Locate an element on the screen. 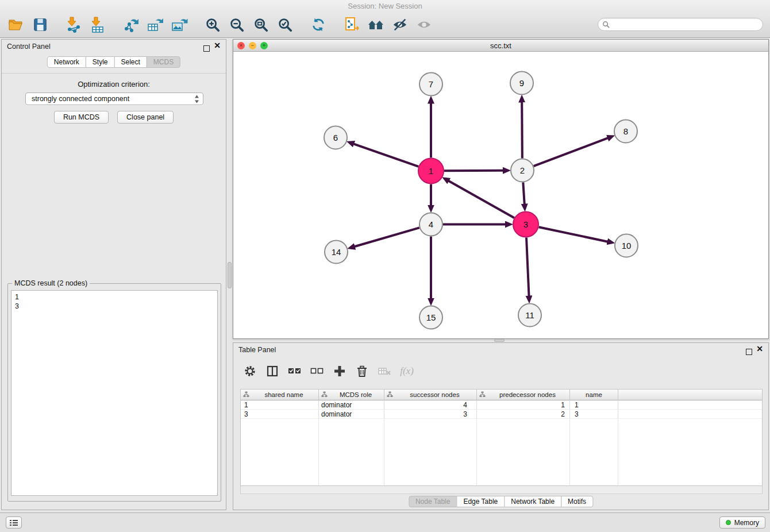 This screenshot has width=770, height=532. function-builder-icon: f(x) is located at coordinates (407, 371).